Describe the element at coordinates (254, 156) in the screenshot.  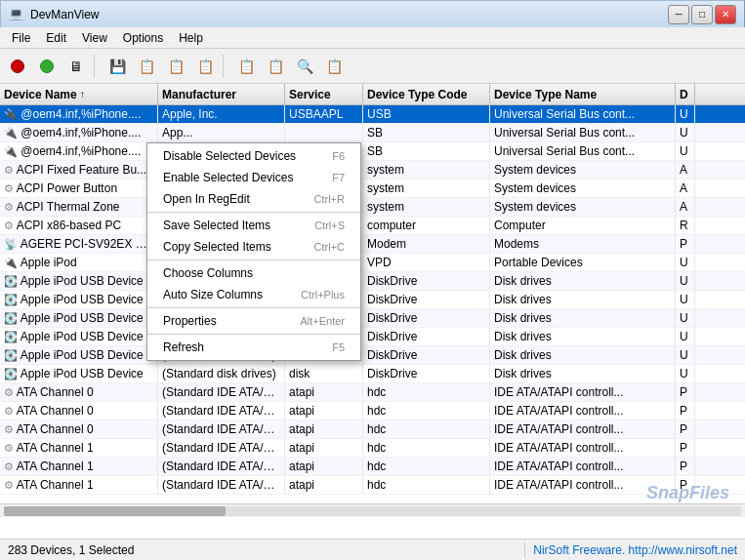
I see `context-menu-item: Disable Selected DevicesF6` at that location.